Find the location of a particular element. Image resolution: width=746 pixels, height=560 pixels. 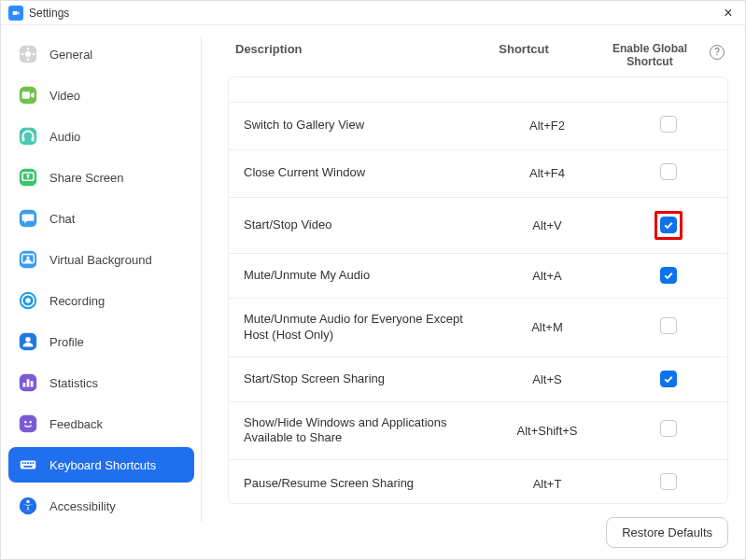

sidebar-item-label: Accessibility is located at coordinates (82, 506).